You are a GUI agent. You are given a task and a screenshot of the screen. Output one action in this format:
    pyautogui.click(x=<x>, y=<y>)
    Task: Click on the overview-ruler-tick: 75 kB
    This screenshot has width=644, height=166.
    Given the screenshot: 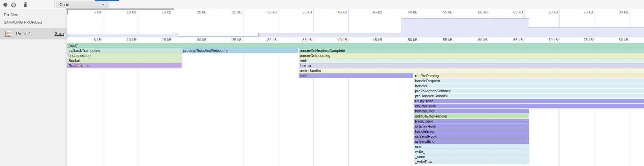 What is the action you would take?
    pyautogui.click(x=583, y=12)
    